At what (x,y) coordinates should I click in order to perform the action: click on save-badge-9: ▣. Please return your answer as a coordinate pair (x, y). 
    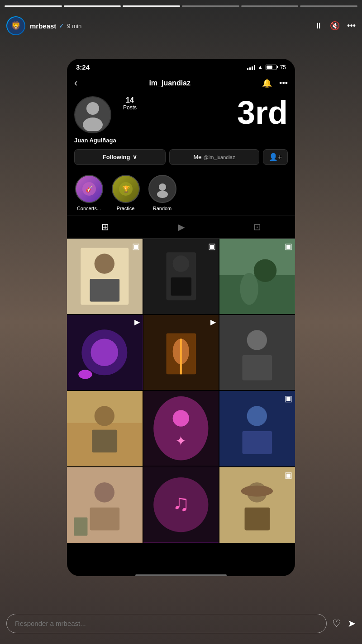
    Looking at the image, I should click on (289, 399).